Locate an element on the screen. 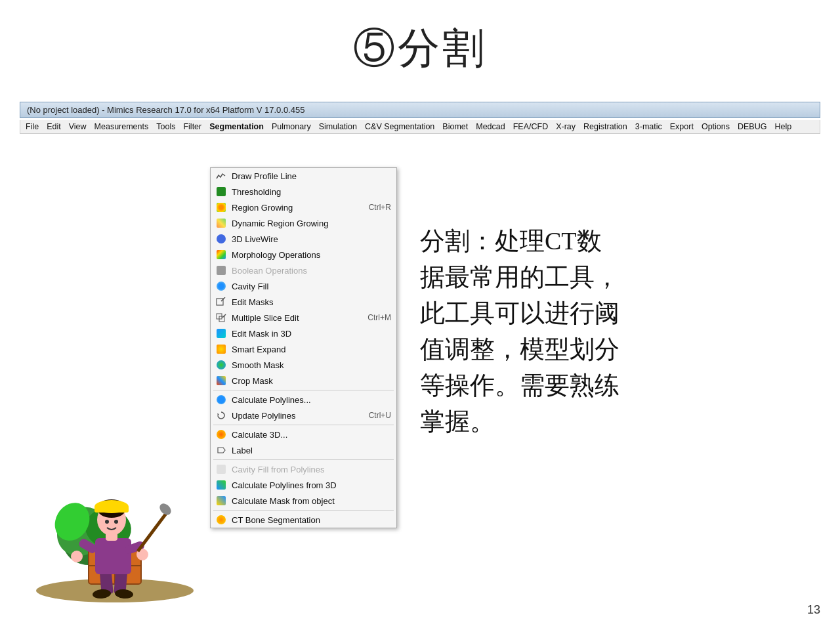  smooth-mask-label: Smooth Mask is located at coordinates (257, 365).